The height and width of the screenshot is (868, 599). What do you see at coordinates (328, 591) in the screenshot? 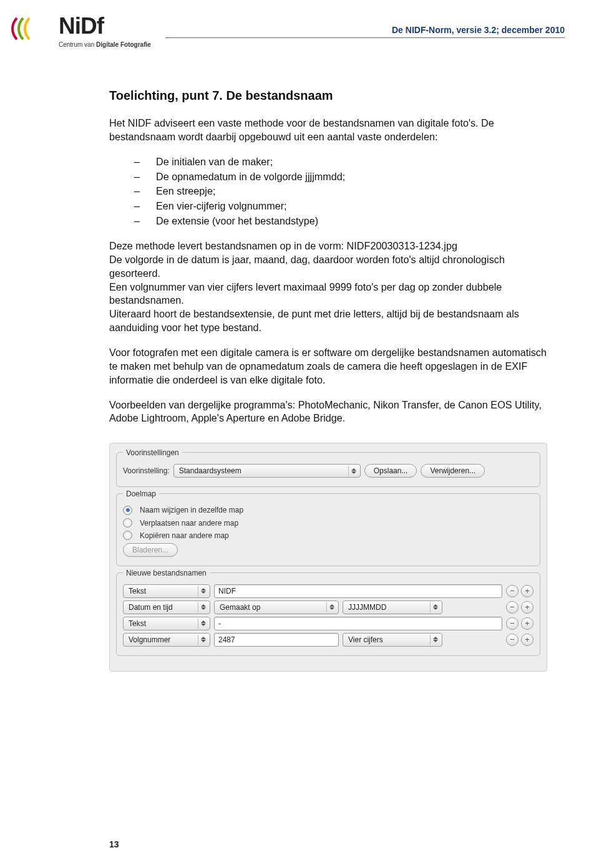
I see `name-row: Tekst NIDF −+` at bounding box center [328, 591].